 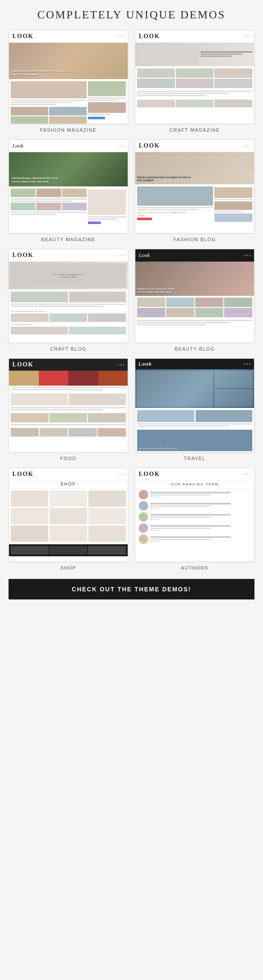 I want to click on cta-button: CHECK OUT THE THEME DEMOS!, so click(x=132, y=589).